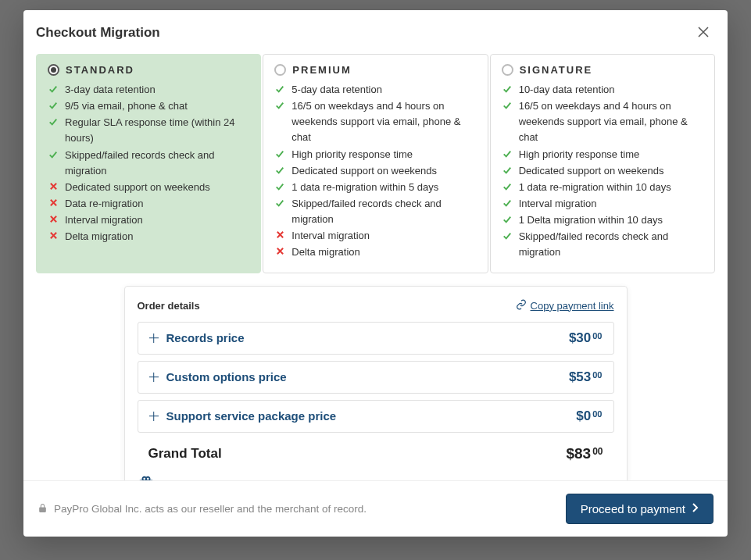 This screenshot has width=751, height=560. What do you see at coordinates (376, 377) in the screenshot?
I see `order-line-item: Custom options price$5300` at bounding box center [376, 377].